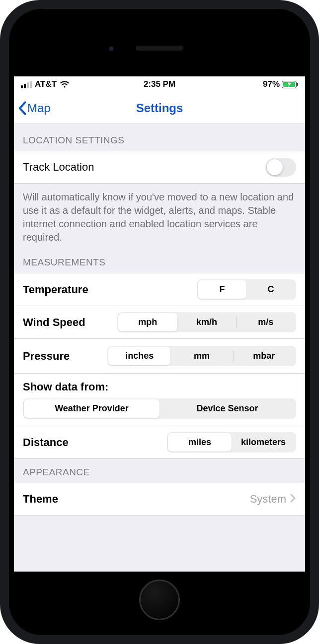 The image size is (319, 644). I want to click on track-location-label: Track Location, so click(59, 167).